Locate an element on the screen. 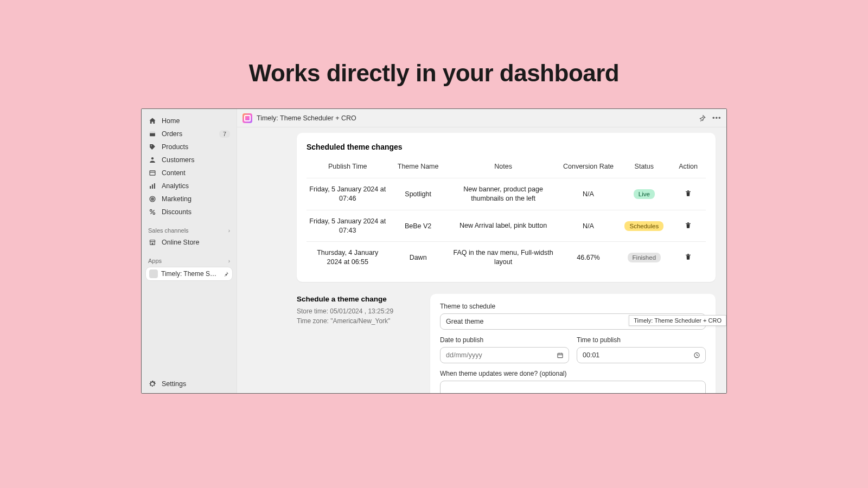  time-zone: Time zone: "America/New_York" is located at coordinates (356, 321).